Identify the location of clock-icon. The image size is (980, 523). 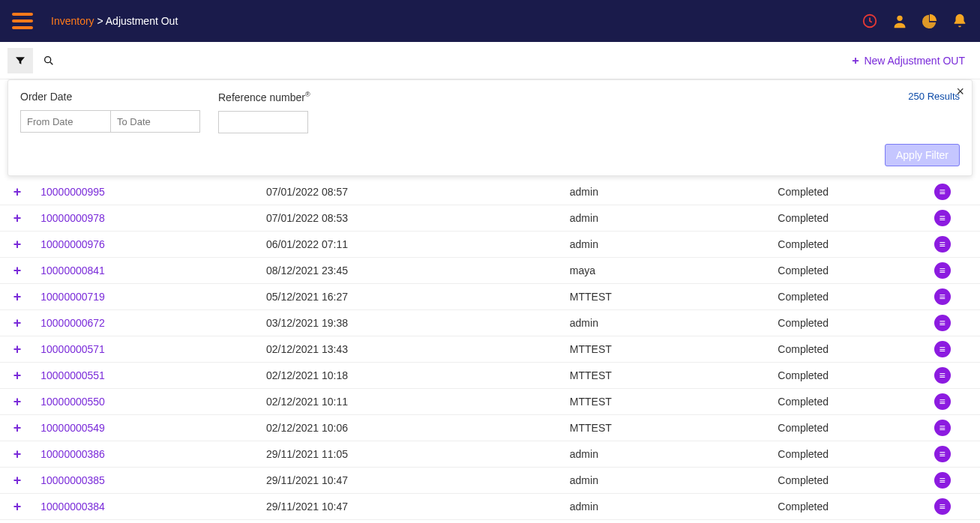
(870, 21).